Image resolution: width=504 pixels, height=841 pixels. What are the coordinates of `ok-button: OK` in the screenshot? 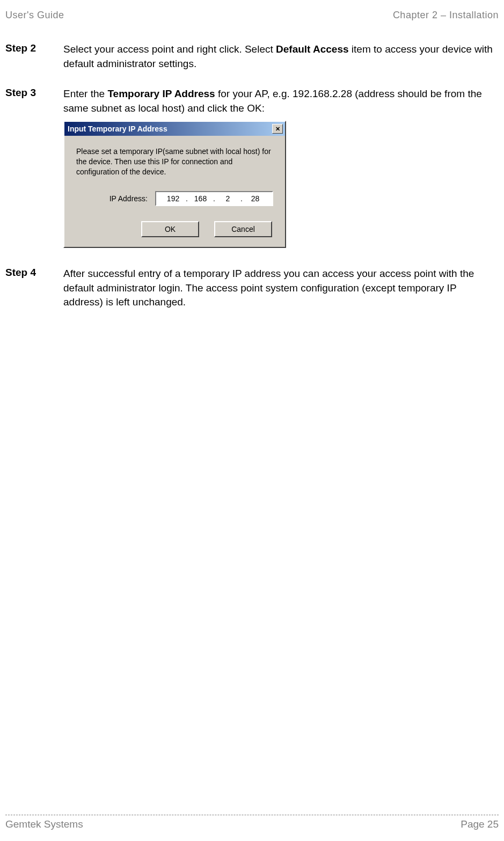 It's located at (170, 229).